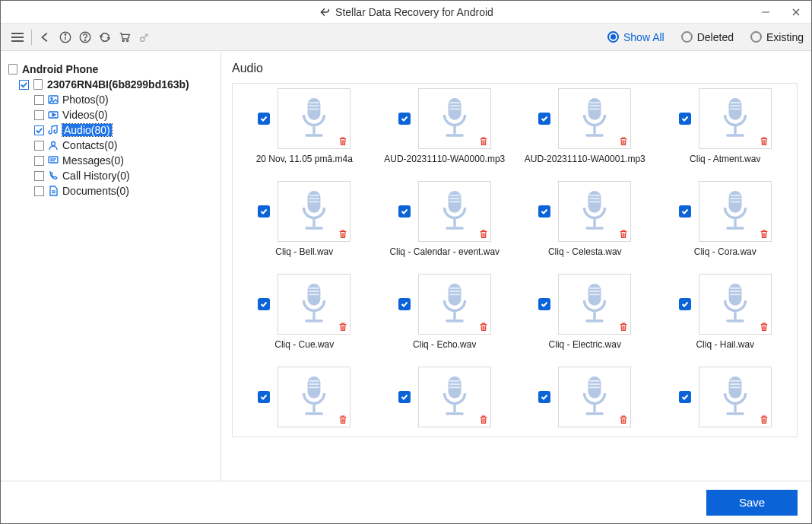 The image size is (812, 524). Describe the element at coordinates (111, 115) in the screenshot. I see `tree-category-videos: Videos(0)` at that location.